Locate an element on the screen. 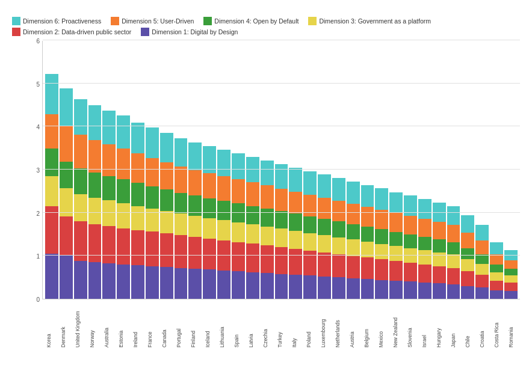  legend-item: Dimension 5: User-Driven is located at coordinates (152, 21).